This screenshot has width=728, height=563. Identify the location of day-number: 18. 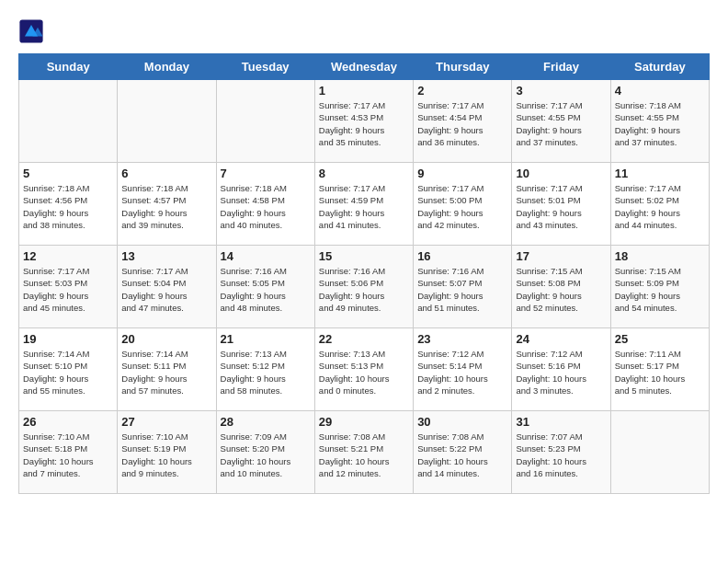
(660, 256).